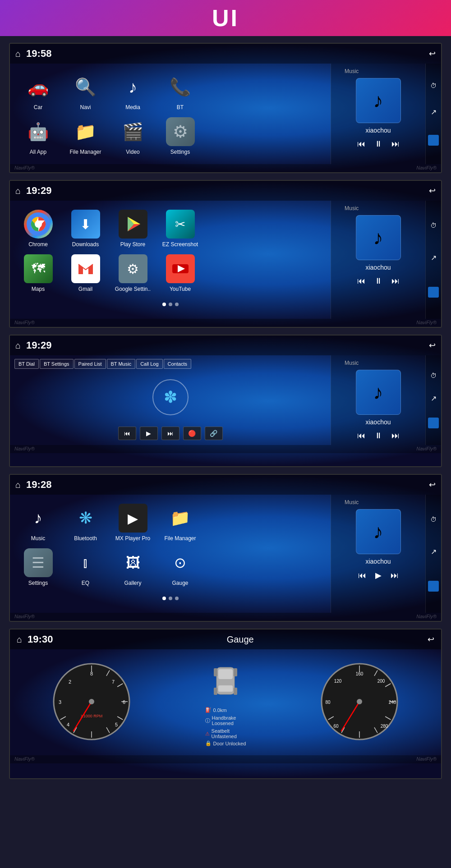 The width and height of the screenshot is (451, 868). Describe the element at coordinates (433, 376) in the screenshot. I see `sidebar-btn-3-clock: ⏱` at that location.